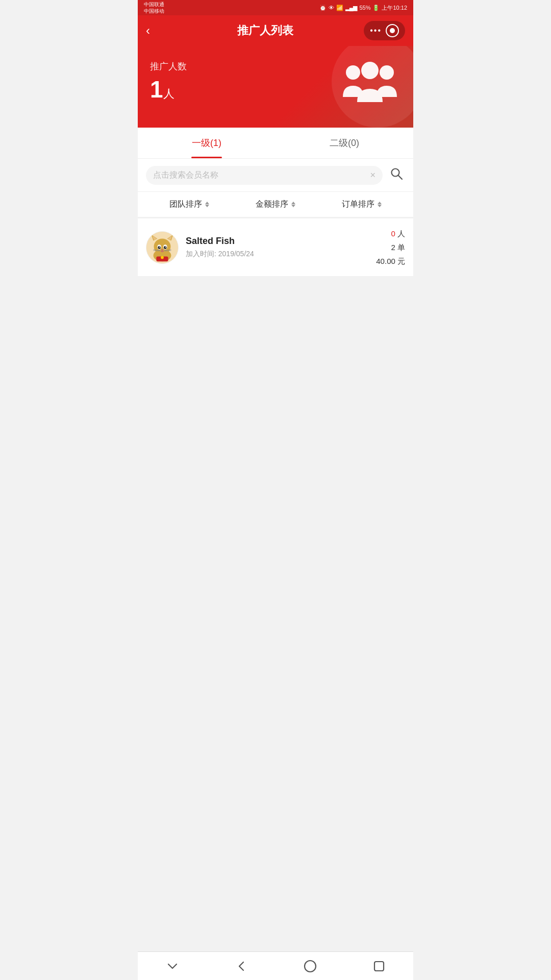  What do you see at coordinates (276, 176) in the screenshot?
I see `search-bar: ×` at bounding box center [276, 176].